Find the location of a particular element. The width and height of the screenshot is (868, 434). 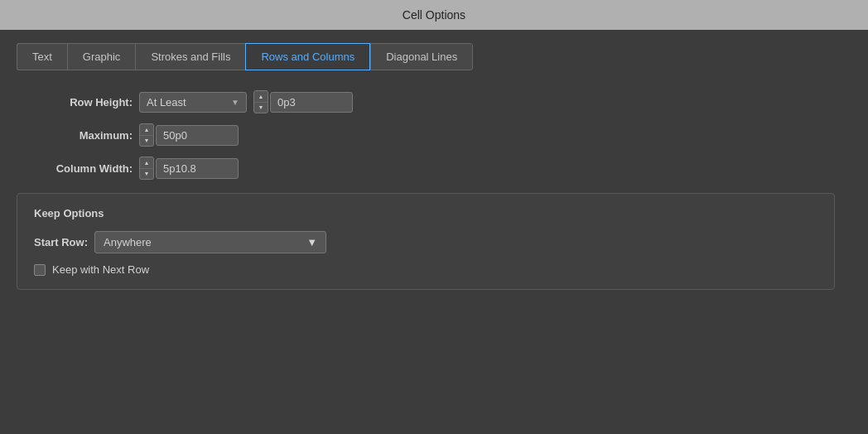

maximum-up-arrow: ▲ is located at coordinates (147, 130).